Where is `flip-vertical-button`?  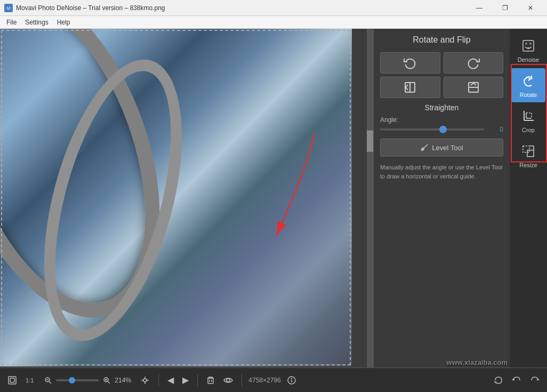
flip-vertical-button is located at coordinates (473, 87).